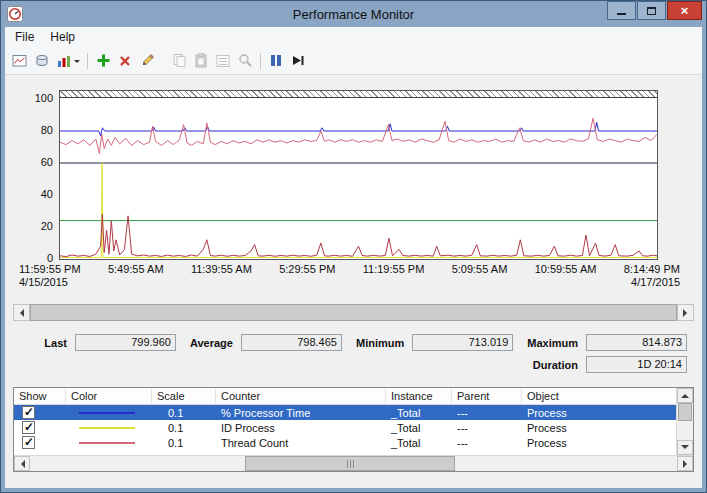 The width and height of the screenshot is (707, 493). I want to click on menu-file: File, so click(24, 37).